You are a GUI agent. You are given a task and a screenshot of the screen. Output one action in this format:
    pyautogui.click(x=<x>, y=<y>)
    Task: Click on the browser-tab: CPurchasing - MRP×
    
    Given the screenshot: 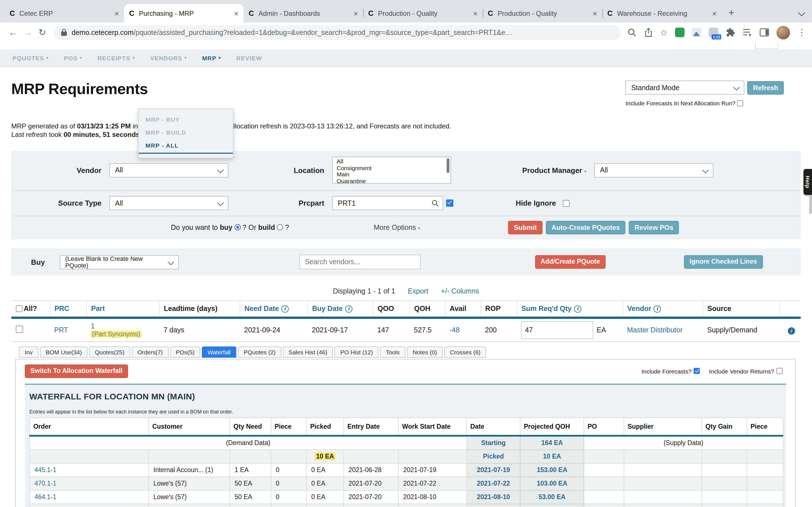 What is the action you would take?
    pyautogui.click(x=184, y=13)
    